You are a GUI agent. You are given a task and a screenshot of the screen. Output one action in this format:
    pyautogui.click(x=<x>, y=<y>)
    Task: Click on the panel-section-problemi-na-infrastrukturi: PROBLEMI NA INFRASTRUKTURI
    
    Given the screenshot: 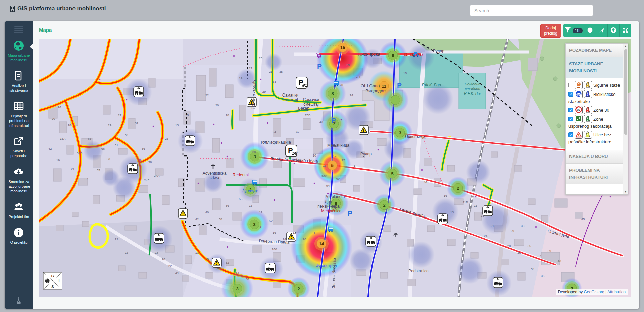 What is the action you would take?
    pyautogui.click(x=594, y=174)
    